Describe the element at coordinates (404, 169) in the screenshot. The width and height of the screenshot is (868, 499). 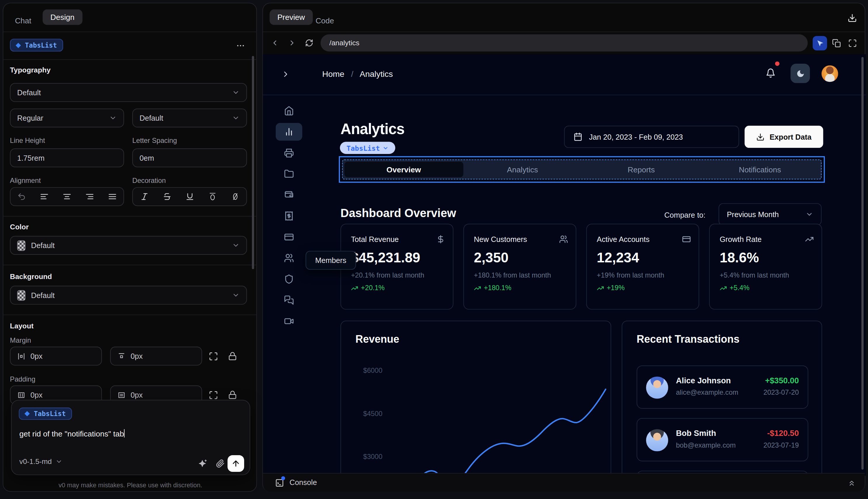
I see `tab-overview: Overview` at that location.